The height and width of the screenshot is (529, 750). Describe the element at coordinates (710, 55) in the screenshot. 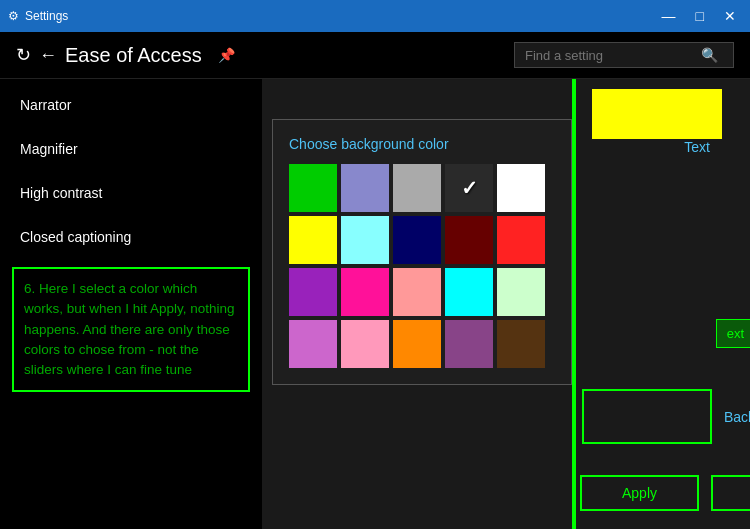

I see `search-icon: 🔍` at that location.